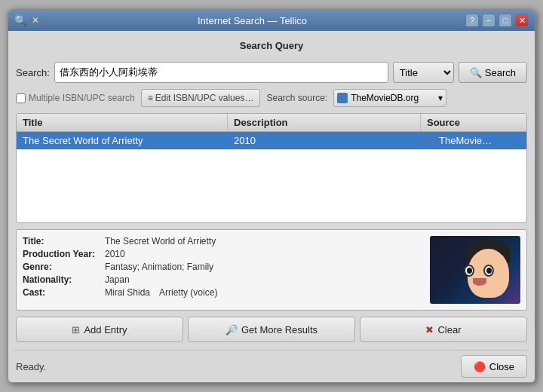 Image resolution: width=543 pixels, height=392 pixels. I want to click on detail-nationality-value: Japan, so click(118, 280).